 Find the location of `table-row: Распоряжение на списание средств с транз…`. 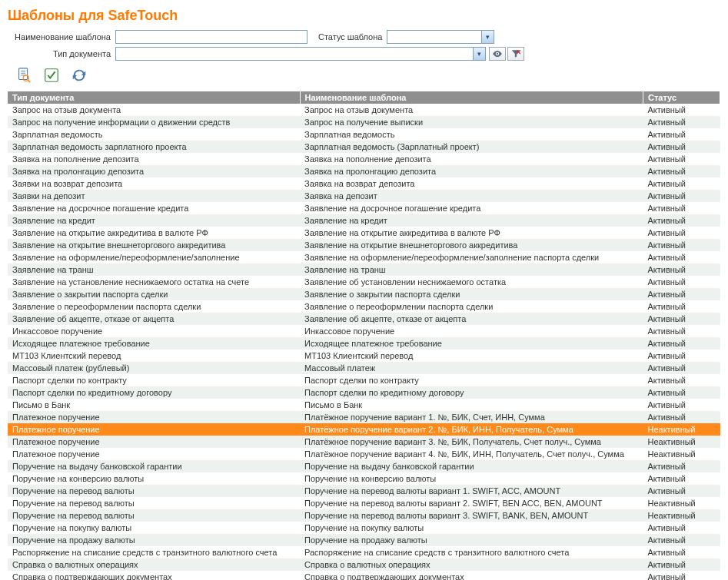

table-row: Распоряжение на списание средств с транз… is located at coordinates (364, 552).